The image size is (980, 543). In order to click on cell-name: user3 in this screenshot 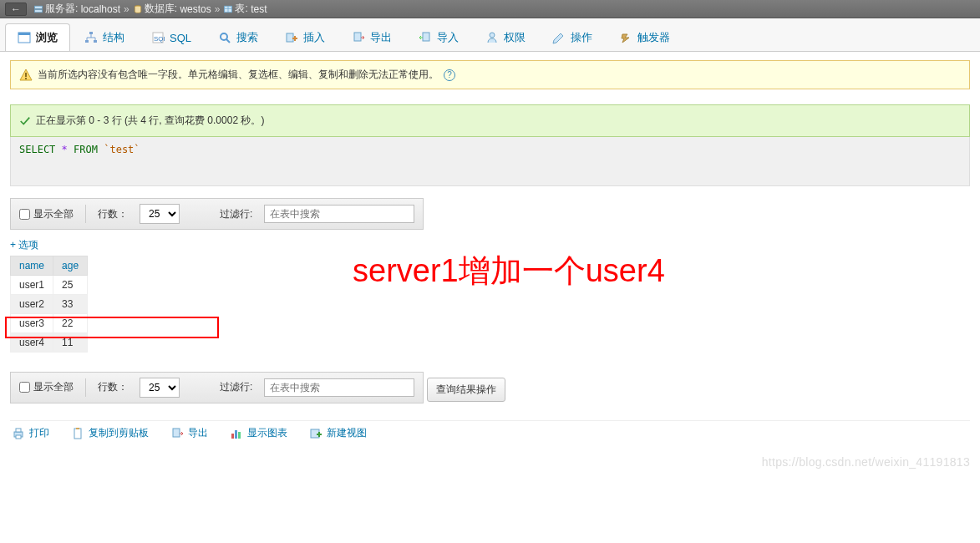, I will do `click(32, 324)`.